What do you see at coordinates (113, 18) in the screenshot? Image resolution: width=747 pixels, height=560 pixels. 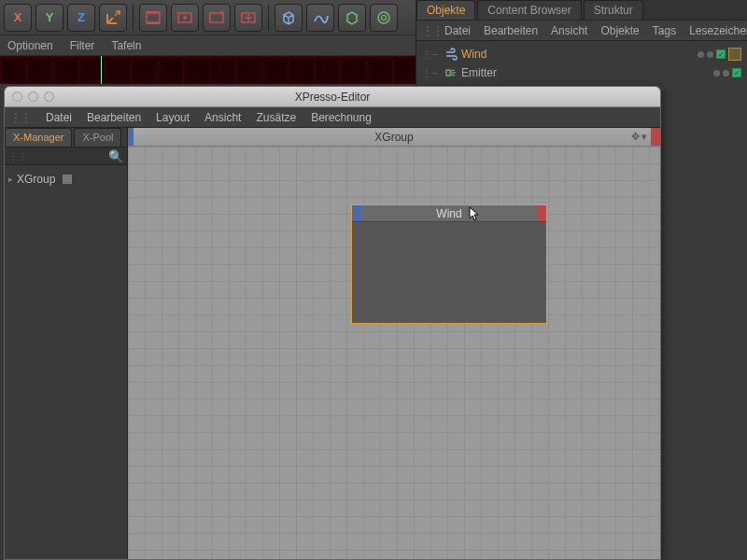 I see `coord-system-button` at bounding box center [113, 18].